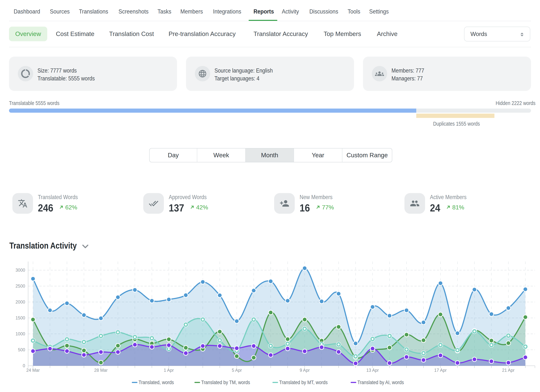 The image size is (540, 392). Describe the element at coordinates (509, 370) in the screenshot. I see `svg-text: 21 Apr` at that location.